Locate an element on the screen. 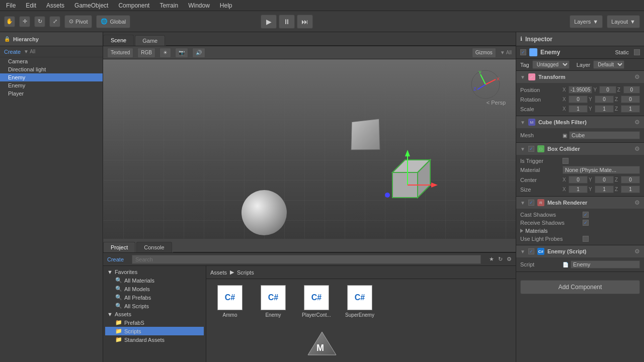 The image size is (644, 362). step-button: ⏭ is located at coordinates (305, 22).